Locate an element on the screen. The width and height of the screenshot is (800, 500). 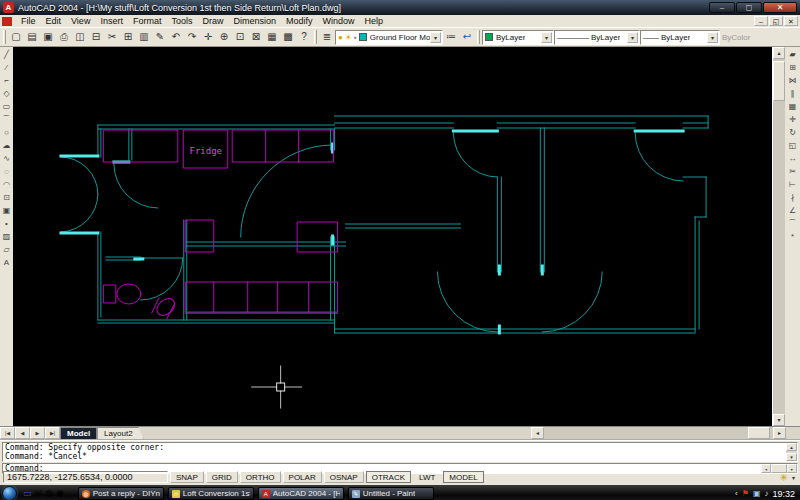
task-autocad: A AutoCAD 2004 - [H:... is located at coordinates (301, 494).